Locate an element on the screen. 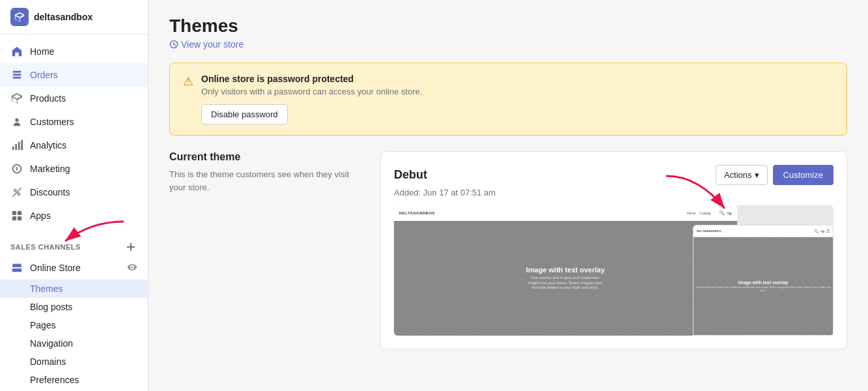  customize-button: Customize is located at coordinates (804, 175).